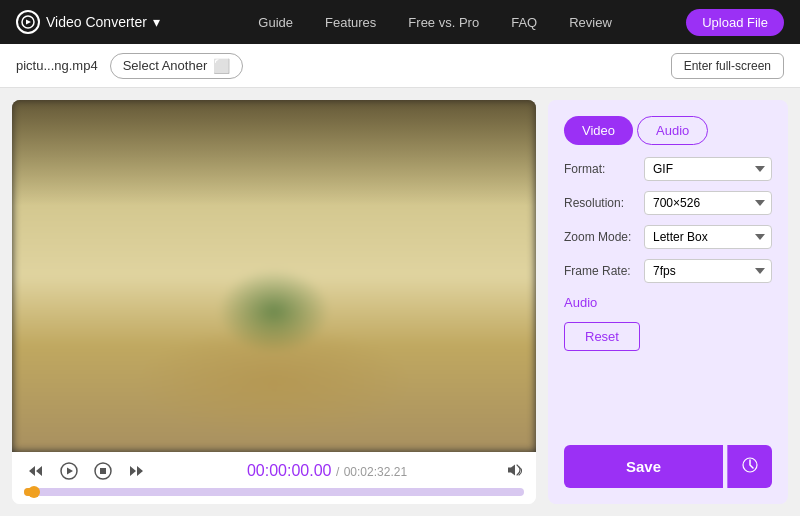 This screenshot has width=800, height=516. Describe the element at coordinates (668, 302) in the screenshot. I see `audio-link: Audio` at that location.